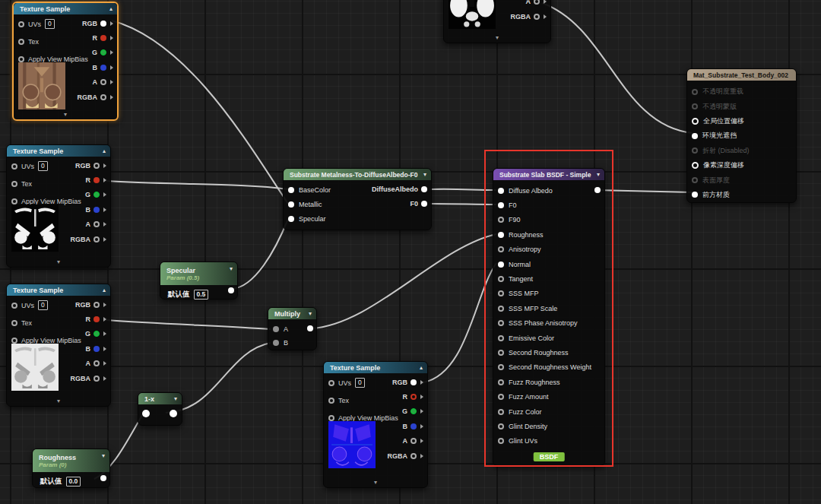  Describe the element at coordinates (549, 412) in the screenshot. I see `pin-fuzz-color: Fuzz Color` at that location.